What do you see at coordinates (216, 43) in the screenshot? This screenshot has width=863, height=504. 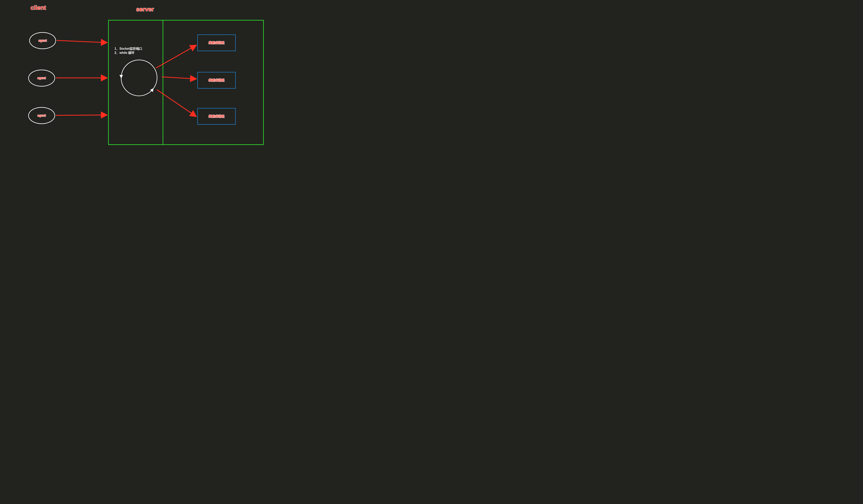 I see `thread-box-1: 线程或进程` at bounding box center [216, 43].